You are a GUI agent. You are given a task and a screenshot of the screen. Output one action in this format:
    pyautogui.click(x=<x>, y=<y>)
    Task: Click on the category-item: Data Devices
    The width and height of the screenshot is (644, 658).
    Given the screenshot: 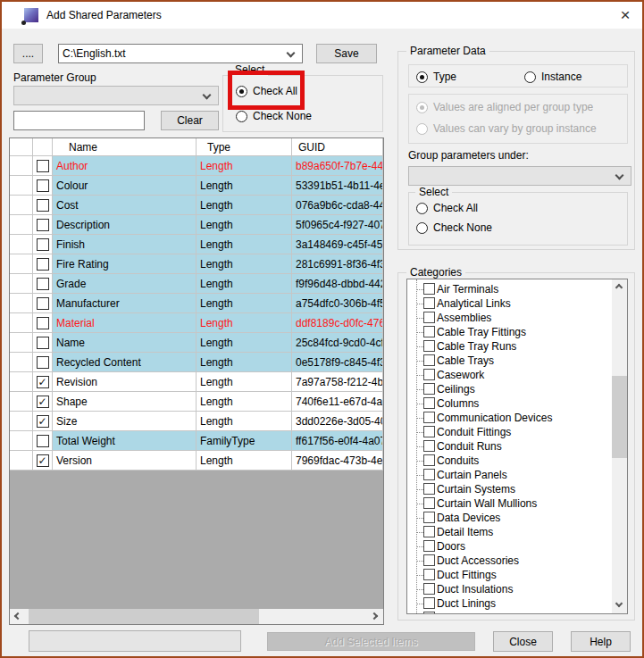 What is the action you would take?
    pyautogui.click(x=509, y=518)
    